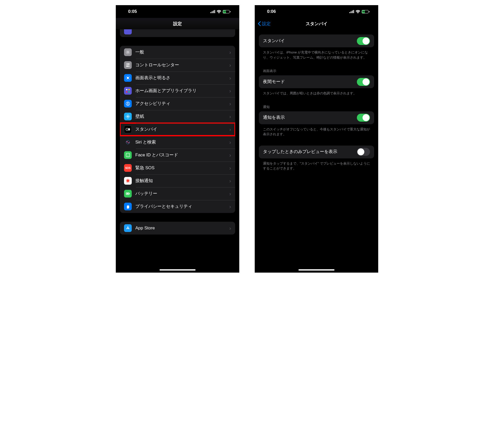 The width and height of the screenshot is (494, 448). Describe the element at coordinates (128, 129) in the screenshot. I see `clockcard-icon` at that location.